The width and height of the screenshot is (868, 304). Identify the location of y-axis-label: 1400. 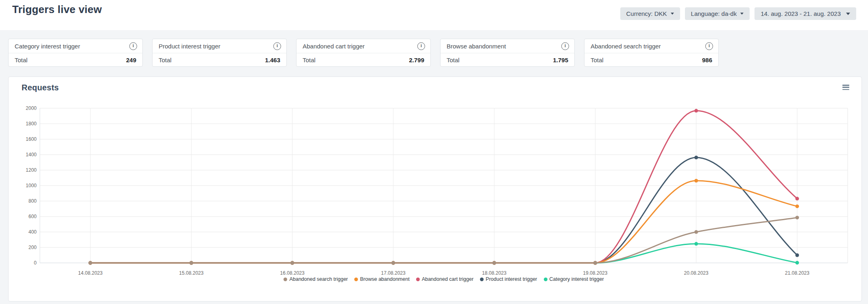
(31, 155).